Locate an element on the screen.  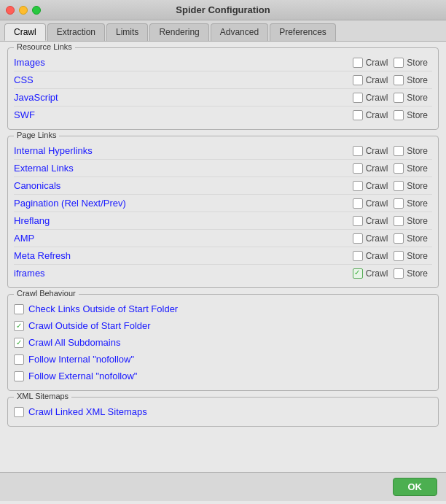
crawl-store-pagination: Crawl Store is located at coordinates (392, 203).